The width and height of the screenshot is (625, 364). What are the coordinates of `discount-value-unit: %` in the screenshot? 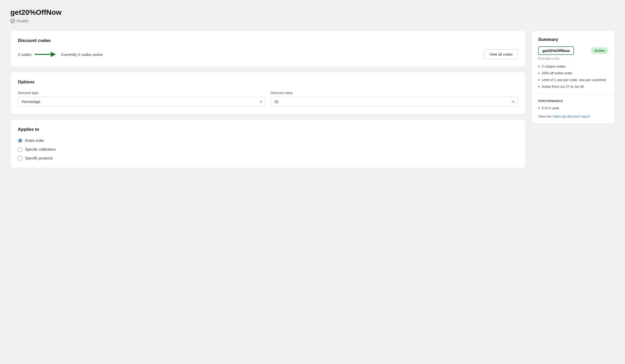 It's located at (513, 102).